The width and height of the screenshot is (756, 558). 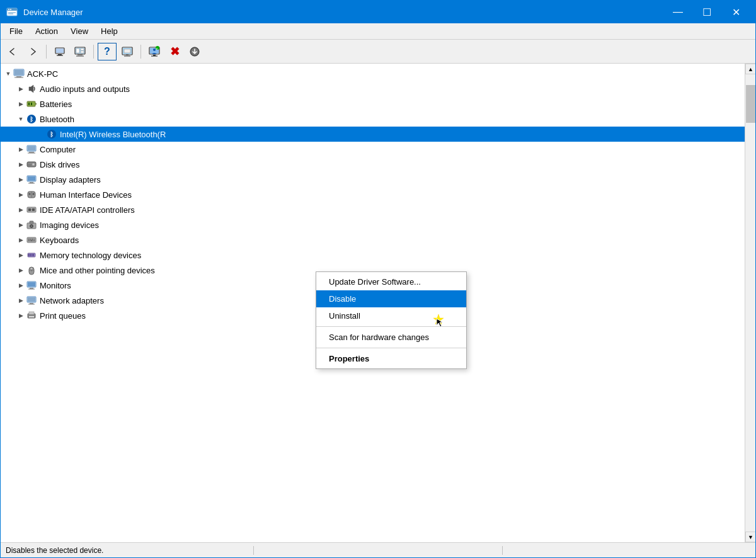 What do you see at coordinates (378, 550) in the screenshot?
I see `status-bar: Disables the selected device.` at bounding box center [378, 550].